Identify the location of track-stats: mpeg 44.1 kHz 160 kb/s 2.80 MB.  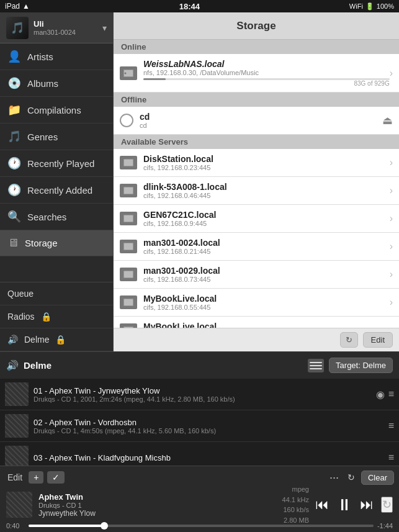
(295, 505).